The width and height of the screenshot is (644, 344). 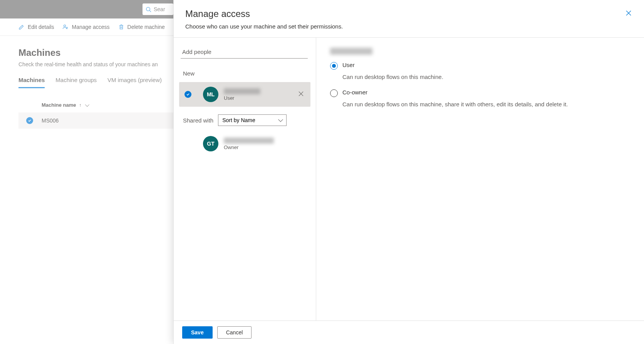 What do you see at coordinates (486, 104) in the screenshot?
I see `radio-coowner-desc: Can run desktop flows on this machine, s…` at bounding box center [486, 104].